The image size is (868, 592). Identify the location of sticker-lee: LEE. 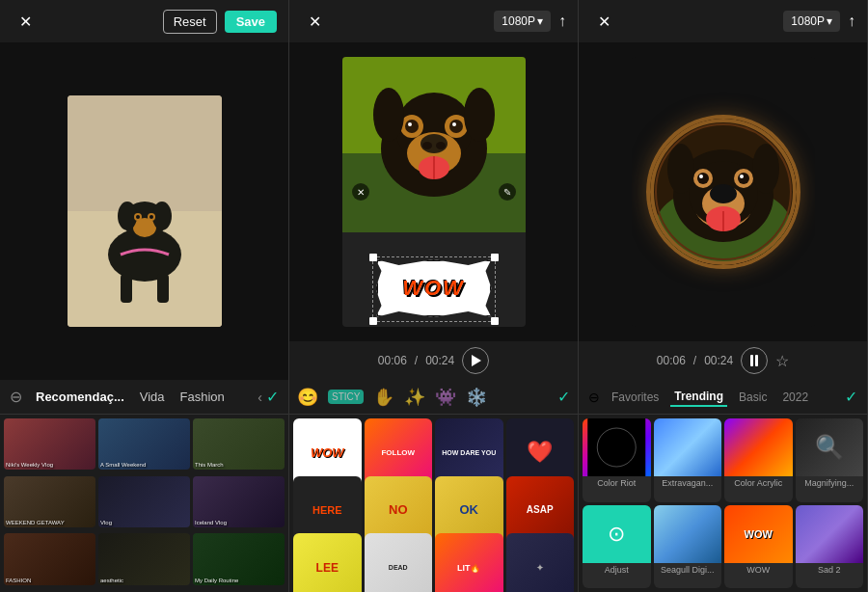
(328, 563).